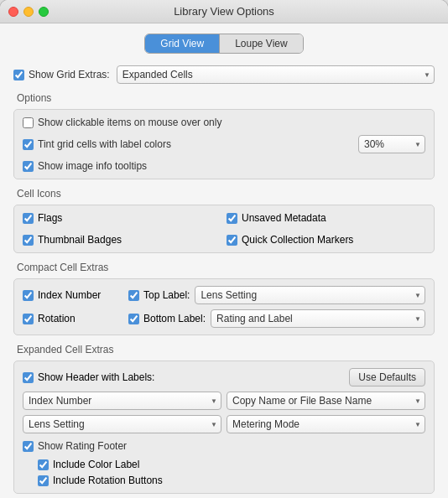 This screenshot has height=498, width=448. What do you see at coordinates (29, 12) in the screenshot?
I see `minimize-button` at bounding box center [29, 12].